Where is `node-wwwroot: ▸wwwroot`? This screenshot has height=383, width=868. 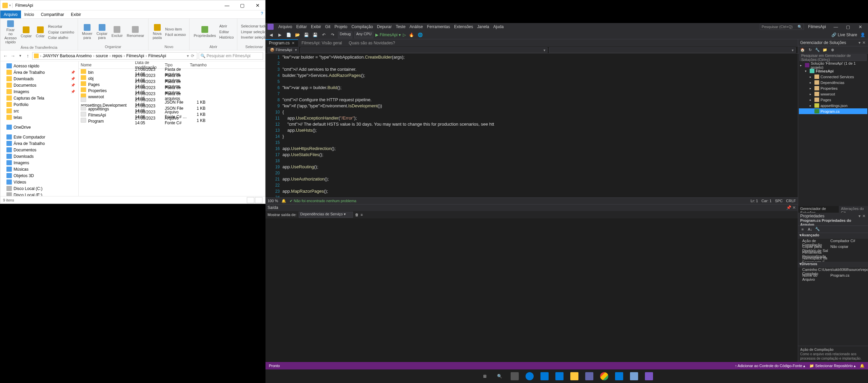
node-wwwroot: ▸wwwroot is located at coordinates (833, 94).